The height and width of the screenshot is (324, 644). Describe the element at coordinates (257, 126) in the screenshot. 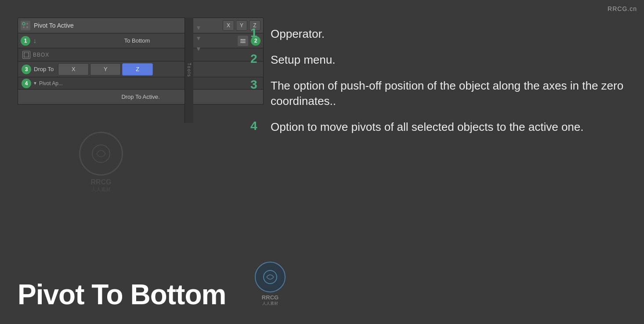

I see `desc-number-4: 4` at that location.